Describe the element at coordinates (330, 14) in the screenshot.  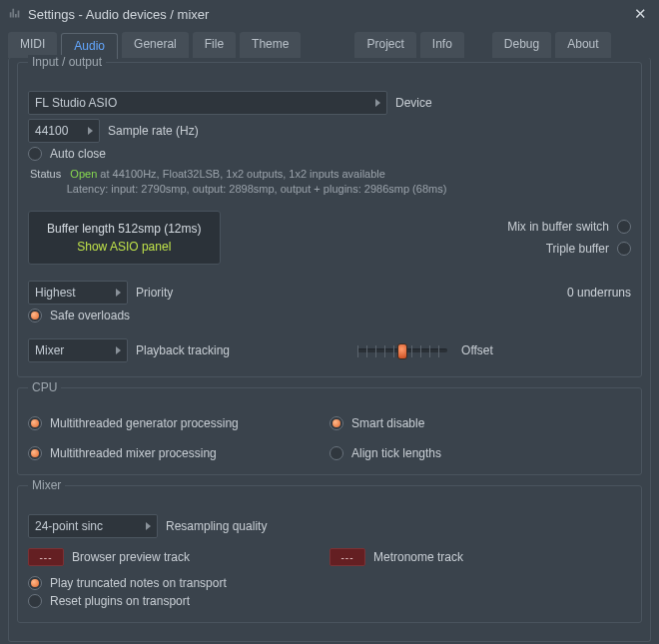
I see `titlebar: Settings - Audio devices / mixer ✕` at that location.